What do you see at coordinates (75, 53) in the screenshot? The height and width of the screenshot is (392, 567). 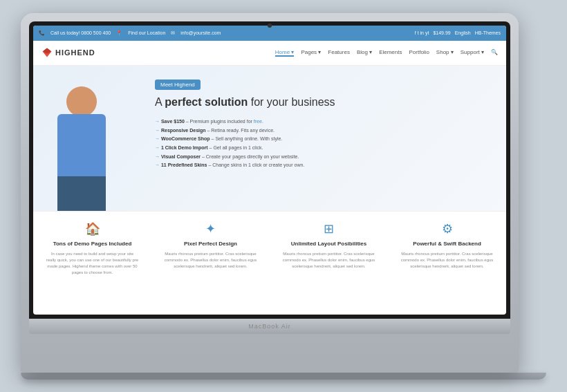 I see `logo-text: HIGHEND` at bounding box center [75, 53].